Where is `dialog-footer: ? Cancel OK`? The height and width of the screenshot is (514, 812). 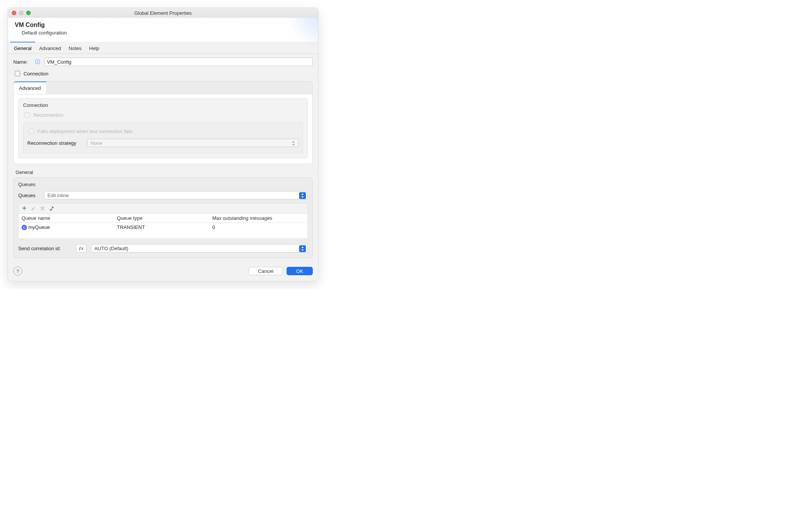
dialog-footer: ? Cancel OK is located at coordinates (163, 272).